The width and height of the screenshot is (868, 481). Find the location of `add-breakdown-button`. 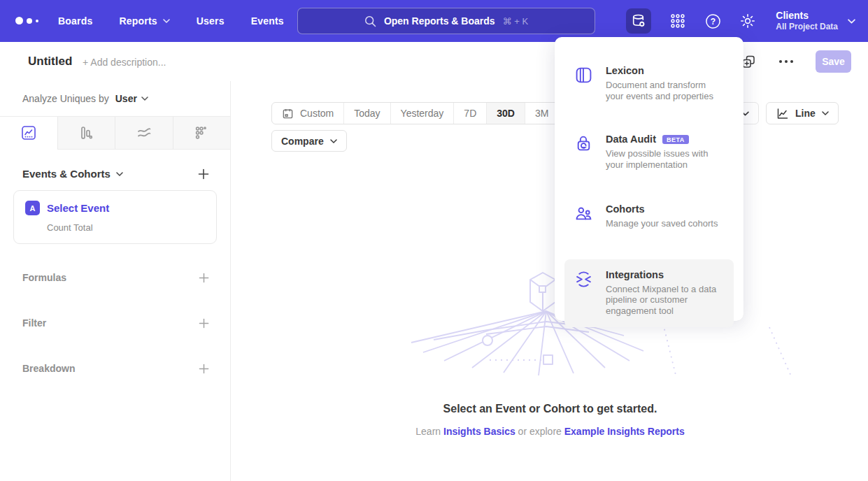

add-breakdown-button is located at coordinates (204, 369).